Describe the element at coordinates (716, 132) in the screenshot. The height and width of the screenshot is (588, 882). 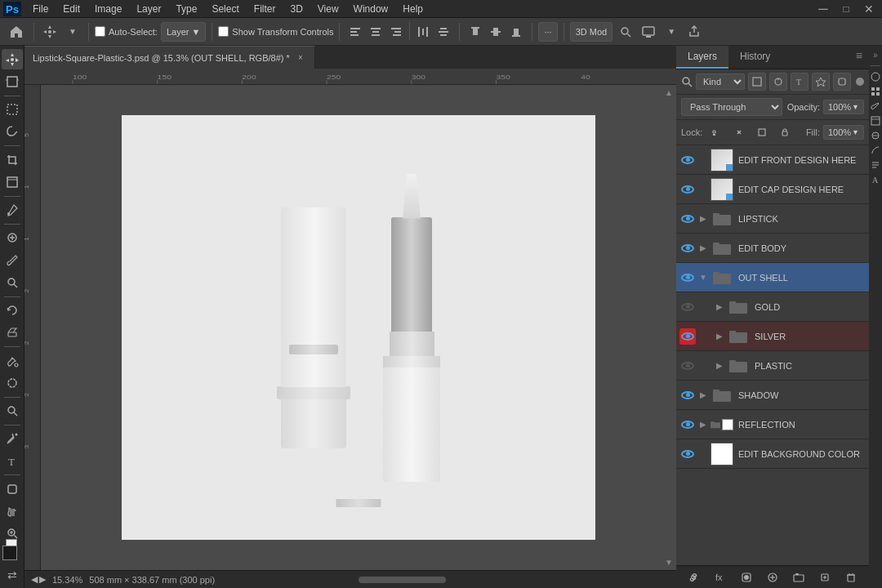
I see `lock-pixels-btn` at that location.